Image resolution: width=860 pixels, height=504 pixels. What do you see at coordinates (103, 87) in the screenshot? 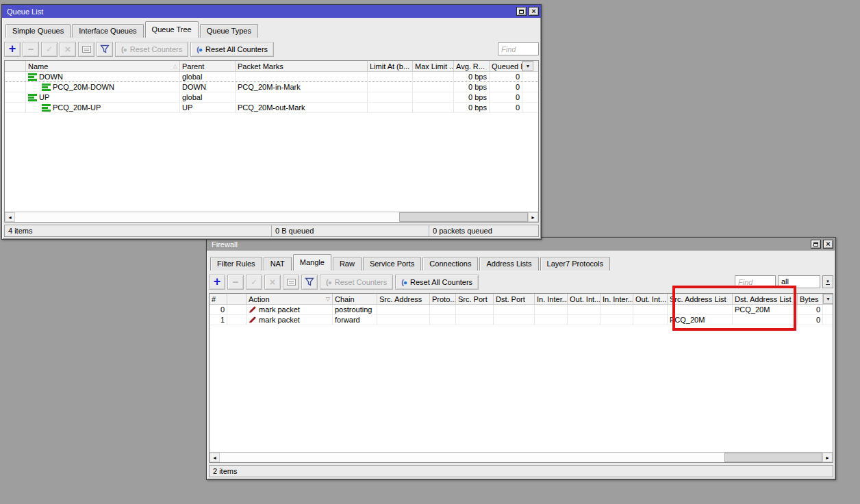
I see `cell-name: PCQ_20M-DOWN` at bounding box center [103, 87].